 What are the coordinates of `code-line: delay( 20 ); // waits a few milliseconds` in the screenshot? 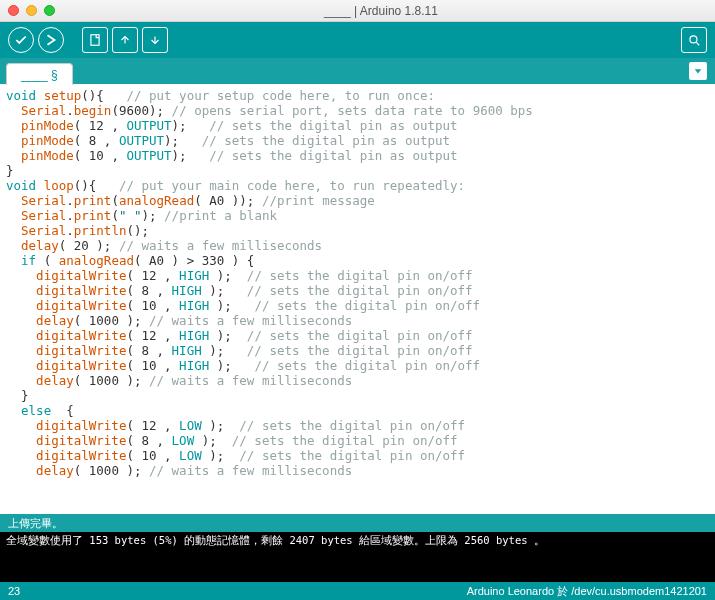 It's located at (358, 246).